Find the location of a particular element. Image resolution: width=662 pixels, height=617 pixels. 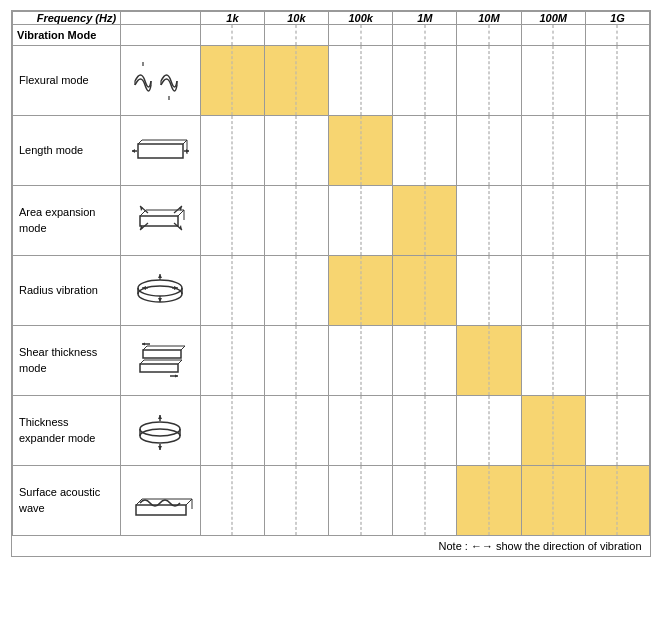

mode-col-header: Frequency (Hz) is located at coordinates (67, 18).